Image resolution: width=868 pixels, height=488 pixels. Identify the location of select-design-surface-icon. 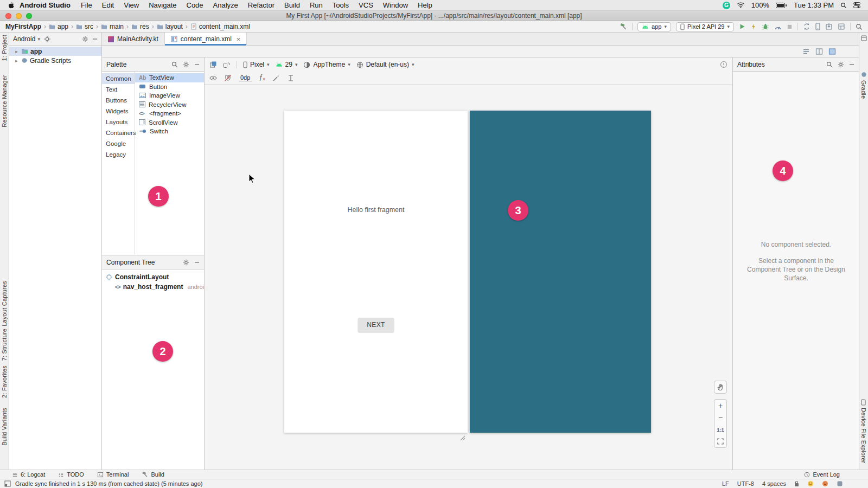
(213, 65).